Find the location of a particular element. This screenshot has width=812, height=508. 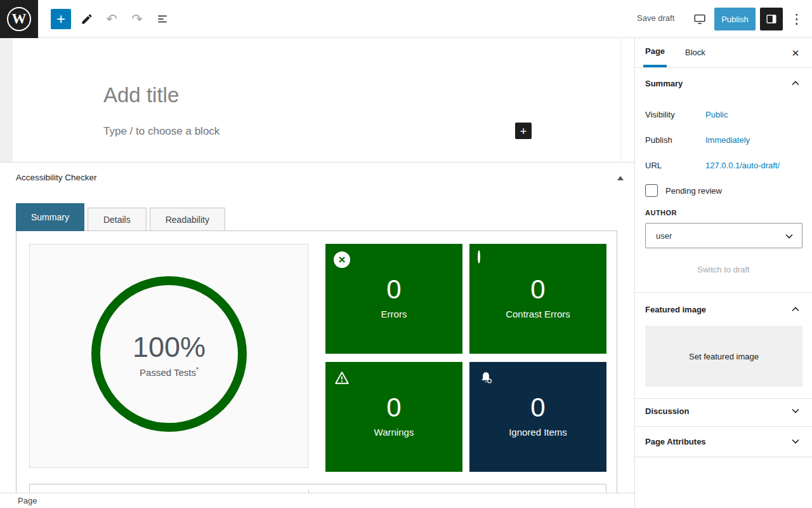

settings-sidebar-toggle-button is located at coordinates (771, 19).